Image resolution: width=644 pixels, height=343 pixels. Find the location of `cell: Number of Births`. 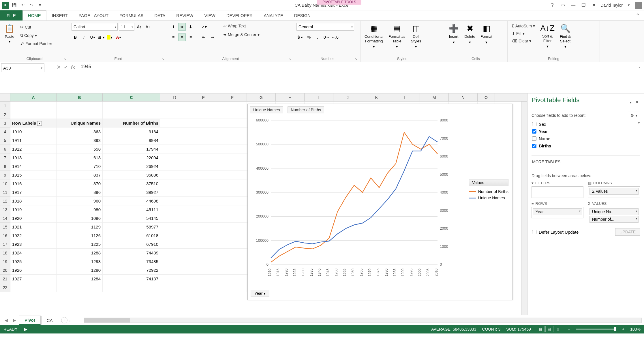

cell: Number of Births is located at coordinates (132, 123).